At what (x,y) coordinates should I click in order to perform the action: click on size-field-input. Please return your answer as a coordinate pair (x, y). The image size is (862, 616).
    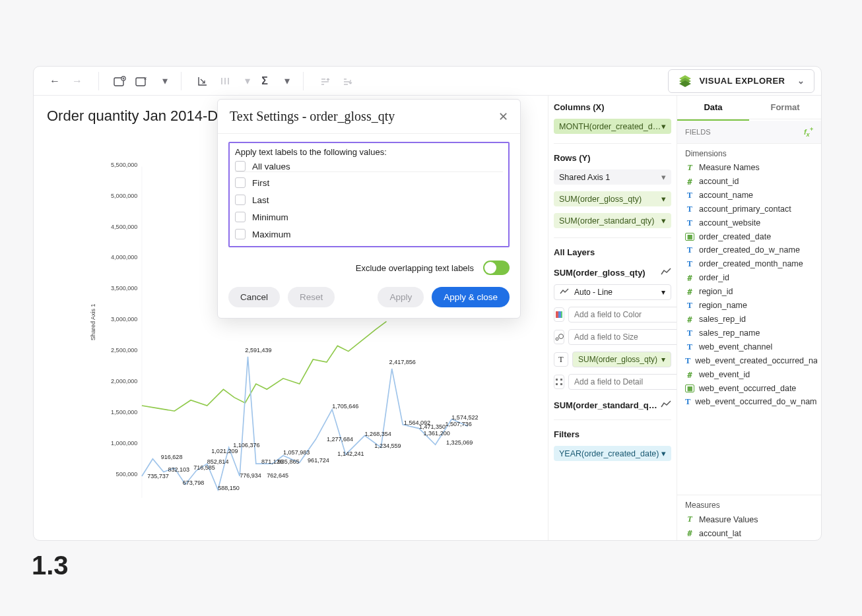
    Looking at the image, I should click on (623, 337).